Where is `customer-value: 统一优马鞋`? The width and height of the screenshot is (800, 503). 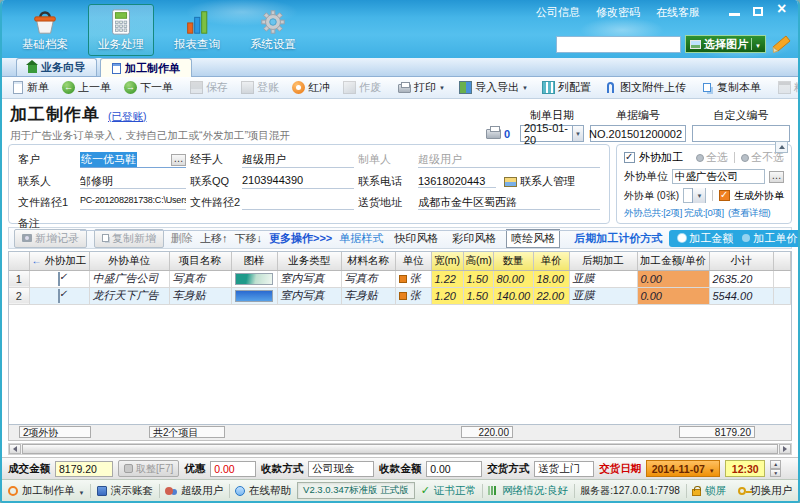 customer-value: 统一优马鞋 is located at coordinates (108, 160).